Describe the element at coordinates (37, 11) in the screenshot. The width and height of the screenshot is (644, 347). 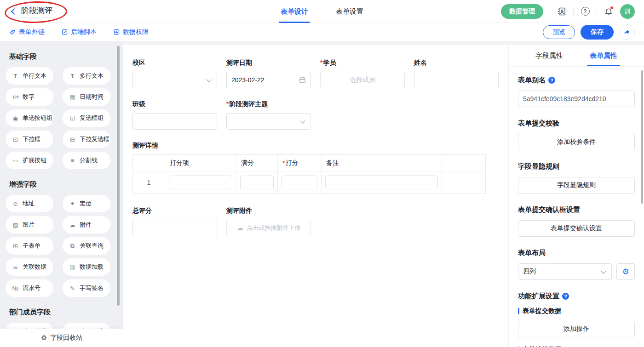
I see `page-title: 阶段测评` at that location.